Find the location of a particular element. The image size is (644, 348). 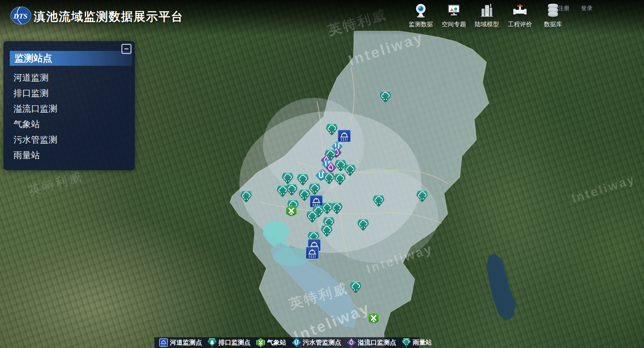

nav-label: 工程评价 is located at coordinates (520, 24).